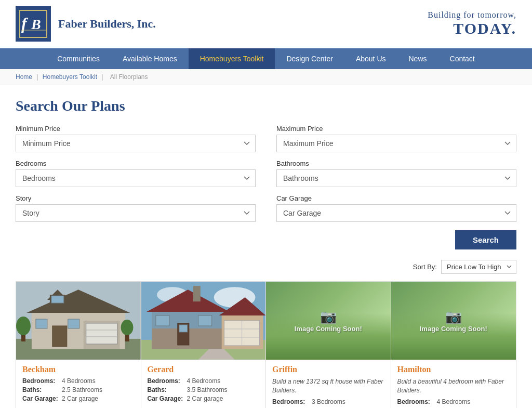 Image resolution: width=532 pixels, height=408 pixels. Describe the element at coordinates (472, 24) in the screenshot. I see `tagline: Building for tomorrow, TODAY.` at that location.